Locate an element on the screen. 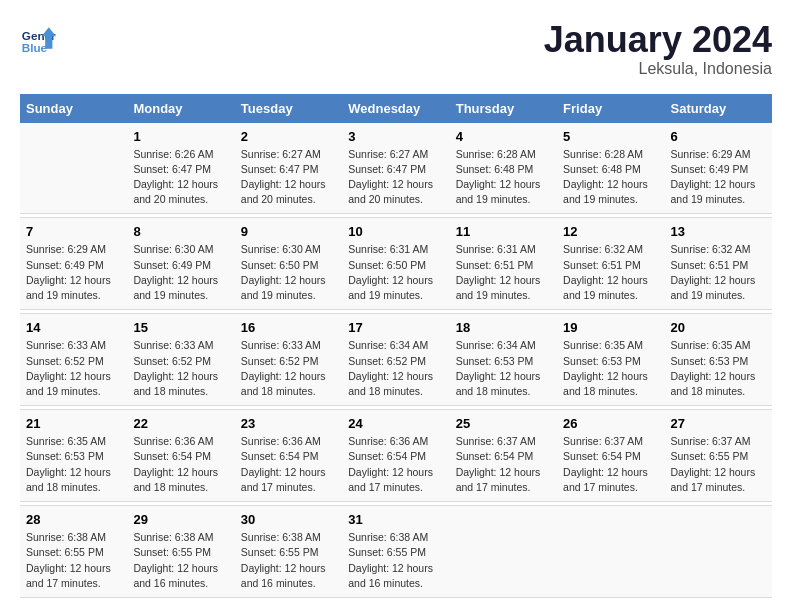 This screenshot has width=792, height=612. calendar-cell: 18Sunrise: 6:34 AM Sunset: 6:53 PM Dayli… is located at coordinates (504, 360).